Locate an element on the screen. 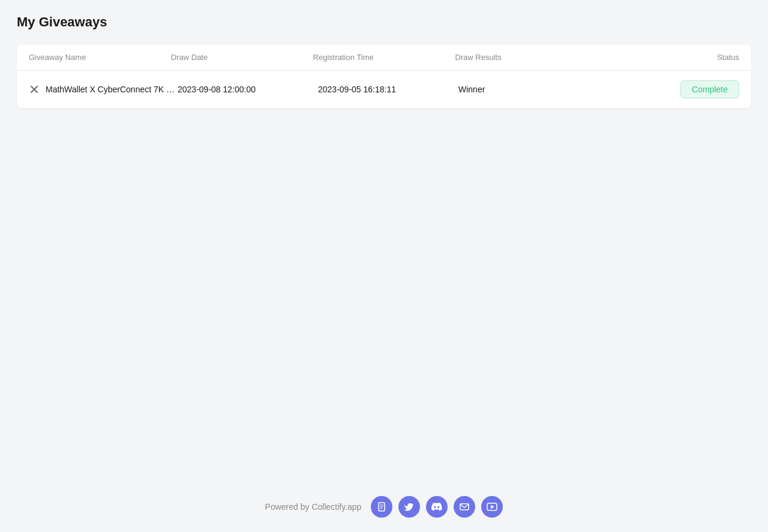 The height and width of the screenshot is (532, 768). status-cell: Complete is located at coordinates (669, 89).